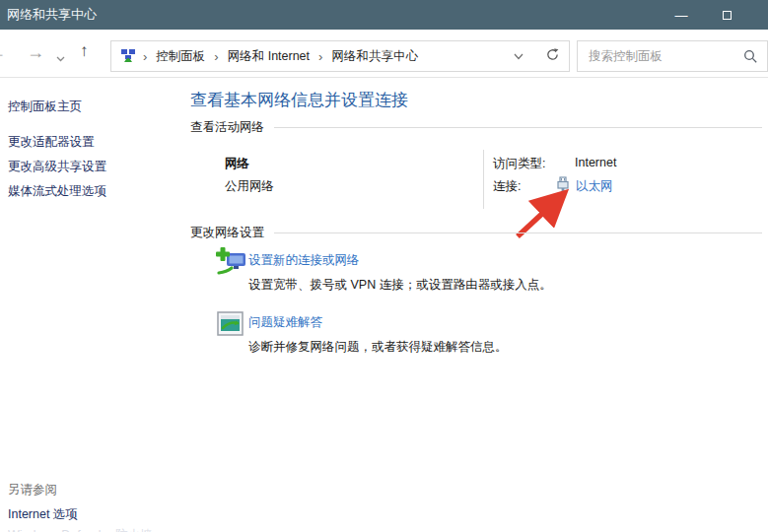 This screenshot has height=532, width=768. Describe the element at coordinates (379, 347) in the screenshot. I see `troubleshoot-desc: 诊断并修复网络问题，或者获得疑难解答信息。` at that location.